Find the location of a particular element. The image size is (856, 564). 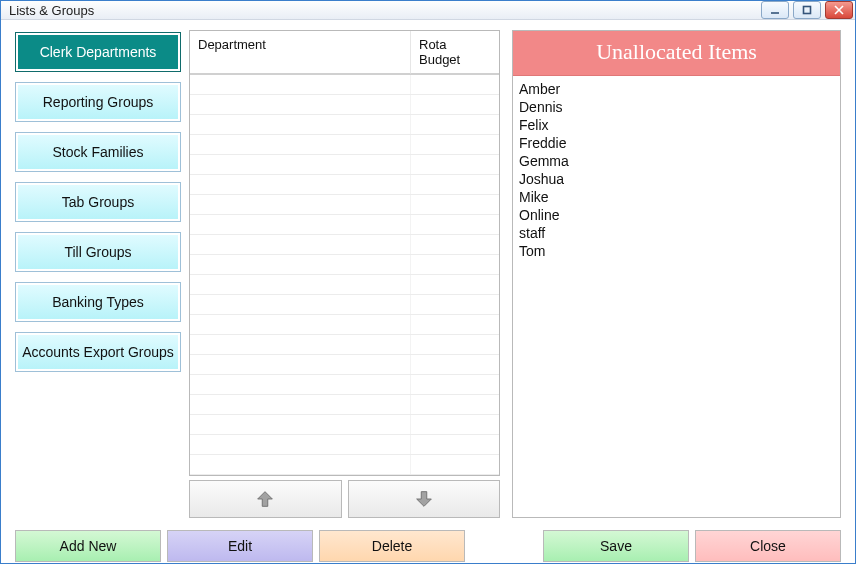

close-window-button is located at coordinates (839, 10).